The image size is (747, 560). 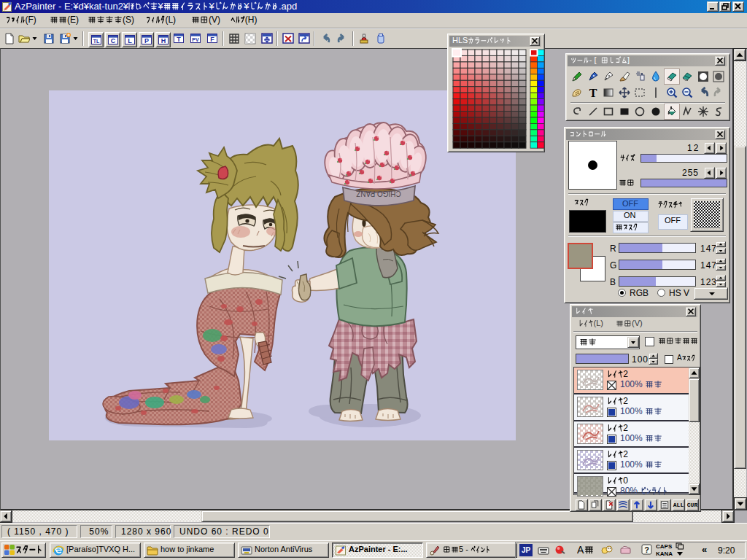 What do you see at coordinates (664, 547) in the screenshot?
I see `svg-text: CAPS` at bounding box center [664, 547].